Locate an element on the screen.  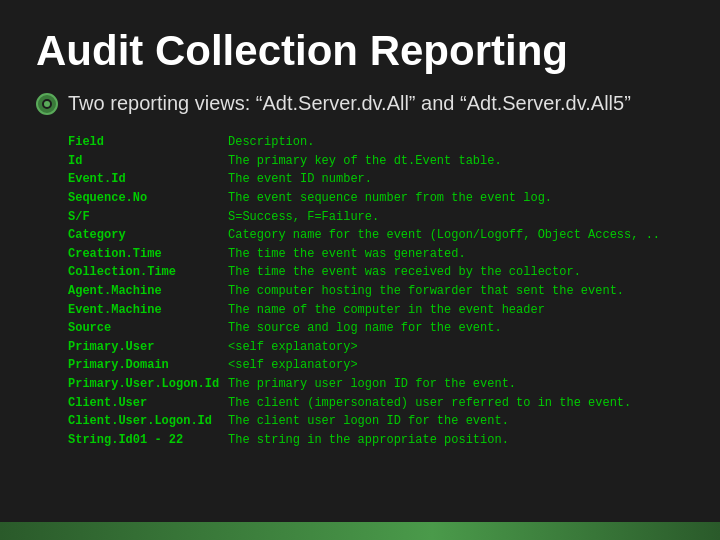
field-row: Event.Machine is located at coordinates (148, 310).